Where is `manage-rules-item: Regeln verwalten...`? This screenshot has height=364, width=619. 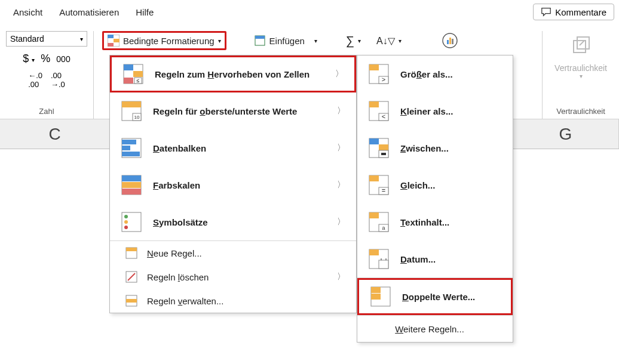
manage-rules-item: Regeln verwalten... is located at coordinates (233, 301).